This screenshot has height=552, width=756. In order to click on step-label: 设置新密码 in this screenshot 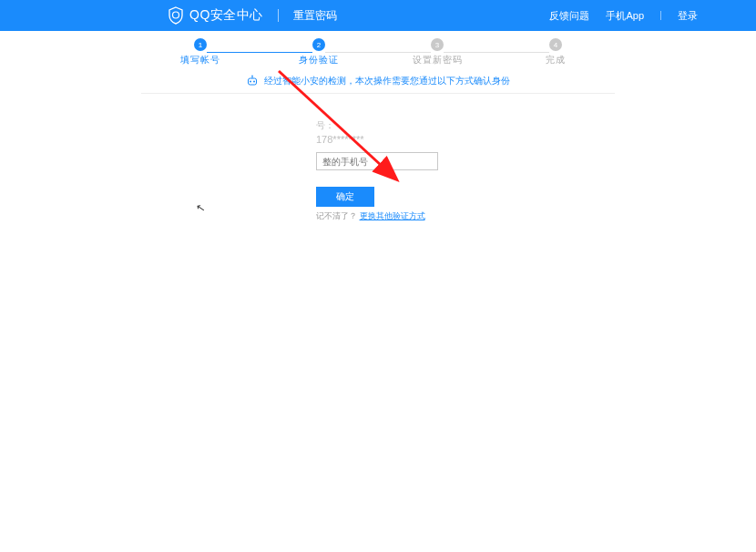, I will do `click(437, 60)`.